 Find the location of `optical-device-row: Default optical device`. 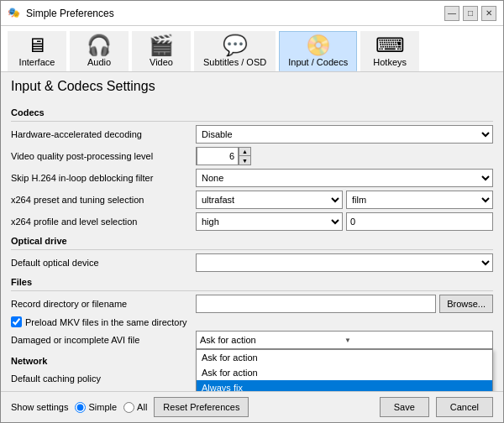

optical-device-row: Default optical device is located at coordinates (252, 263).